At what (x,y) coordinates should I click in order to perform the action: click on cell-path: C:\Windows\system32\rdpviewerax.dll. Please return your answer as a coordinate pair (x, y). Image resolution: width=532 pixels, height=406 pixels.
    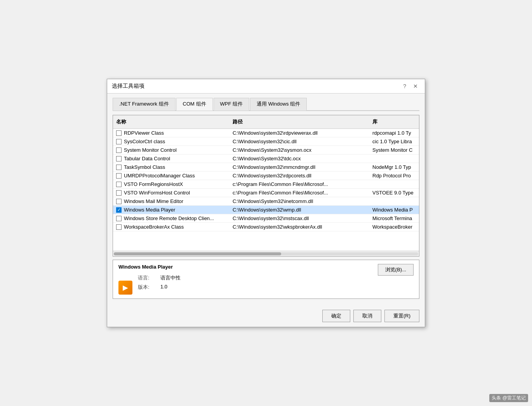
    Looking at the image, I should click on (299, 133).